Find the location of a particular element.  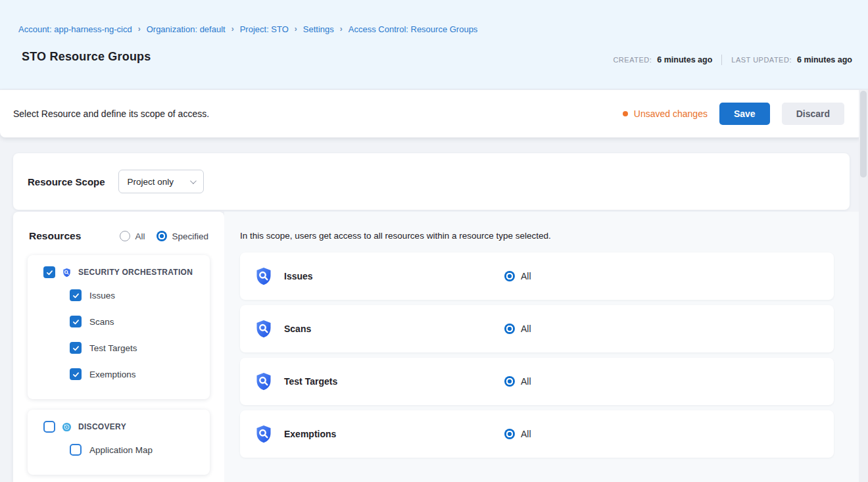

resource-label: Test Targets is located at coordinates (113, 349).